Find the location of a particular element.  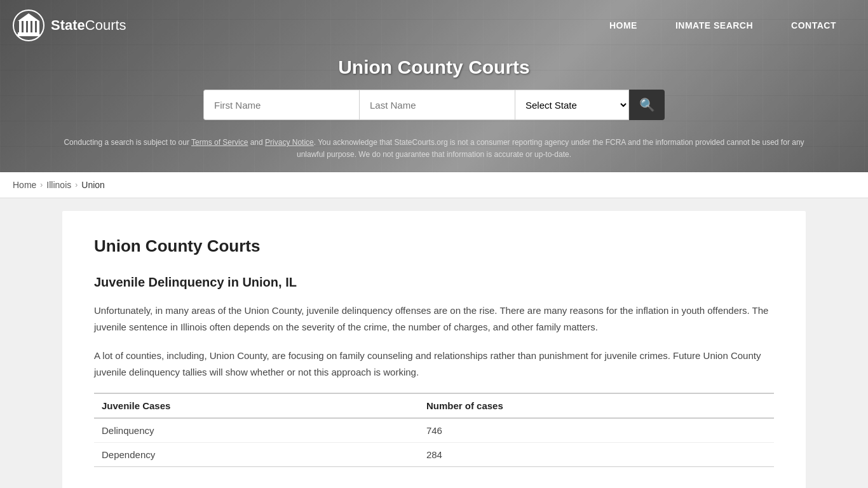

nav-inmate-search: INMATE SEARCH is located at coordinates (714, 25).